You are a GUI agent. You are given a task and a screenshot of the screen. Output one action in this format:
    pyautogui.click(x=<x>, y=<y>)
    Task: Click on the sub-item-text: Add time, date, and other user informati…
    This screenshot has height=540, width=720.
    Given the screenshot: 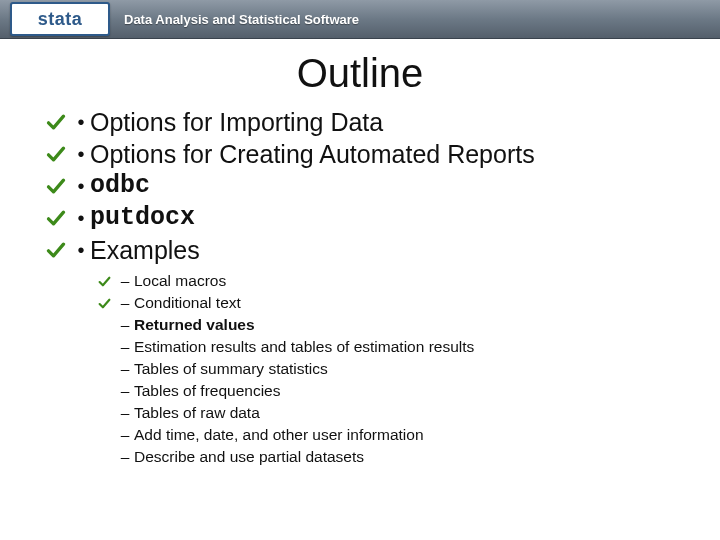 What is the action you would take?
    pyautogui.click(x=407, y=435)
    